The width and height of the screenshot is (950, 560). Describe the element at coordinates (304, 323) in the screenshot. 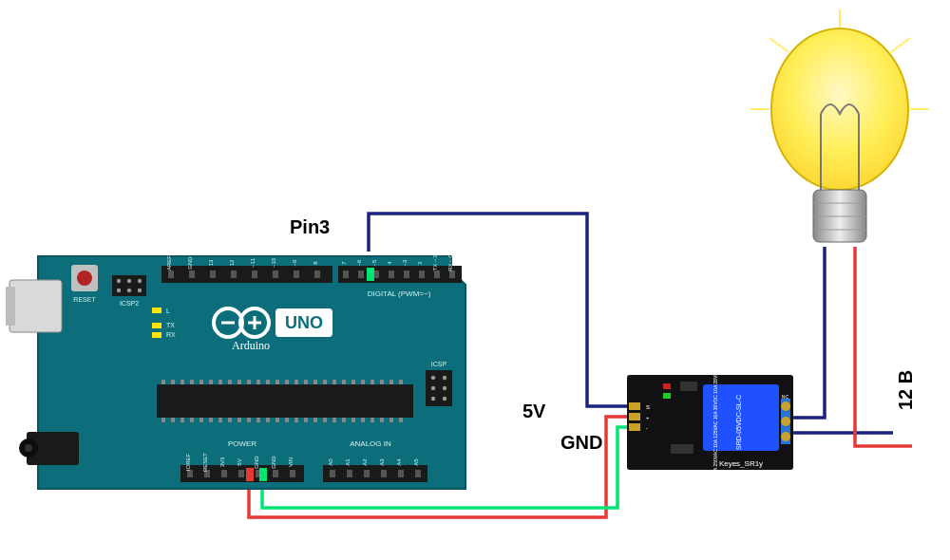

I see `svg-text: UNO` at that location.